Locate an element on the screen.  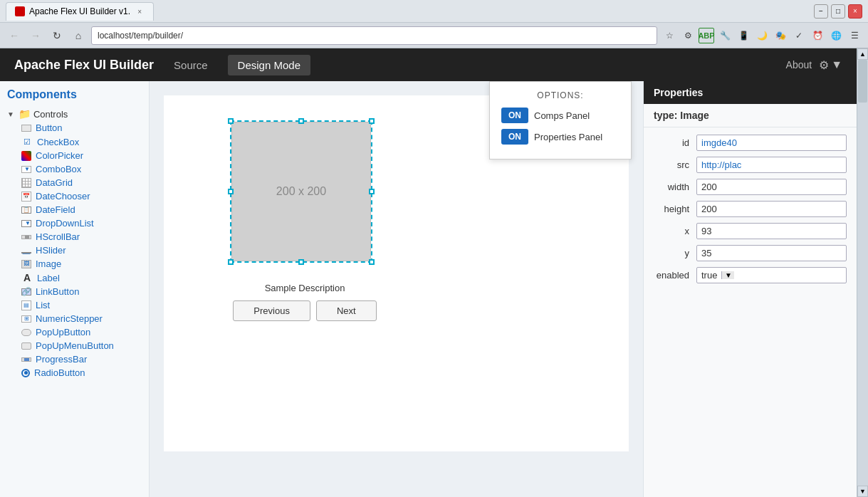
sidebar-item-label: Button is located at coordinates (49, 128).